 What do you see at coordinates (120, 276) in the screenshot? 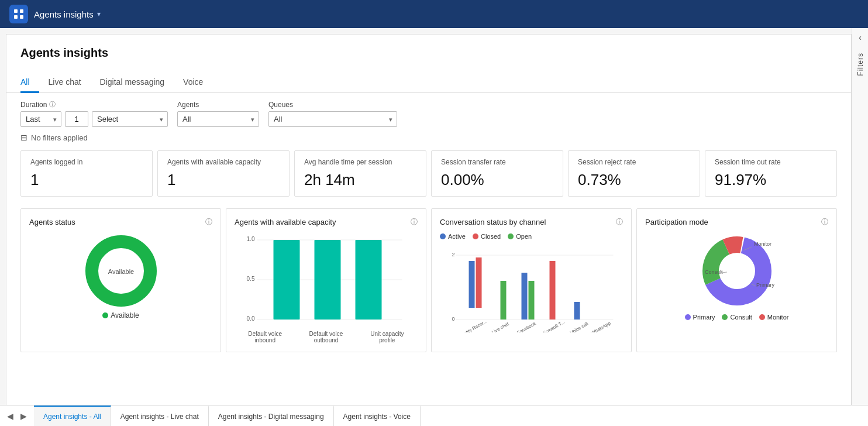
I see `agents-status-donut-container: Available Available` at bounding box center [120, 276].